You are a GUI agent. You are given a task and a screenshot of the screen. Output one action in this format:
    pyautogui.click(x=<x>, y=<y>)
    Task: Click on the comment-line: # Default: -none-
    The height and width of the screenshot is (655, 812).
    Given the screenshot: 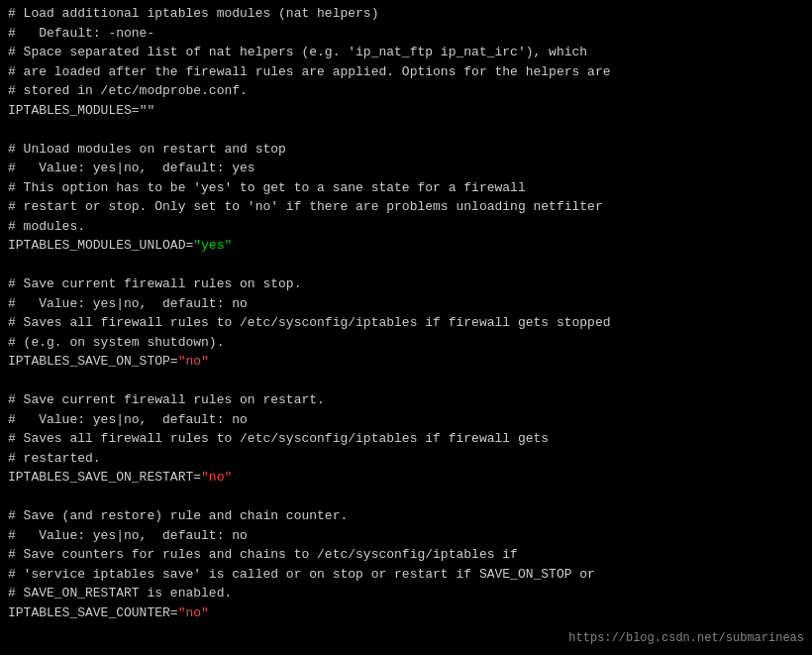 What is the action you would take?
    pyautogui.click(x=406, y=34)
    